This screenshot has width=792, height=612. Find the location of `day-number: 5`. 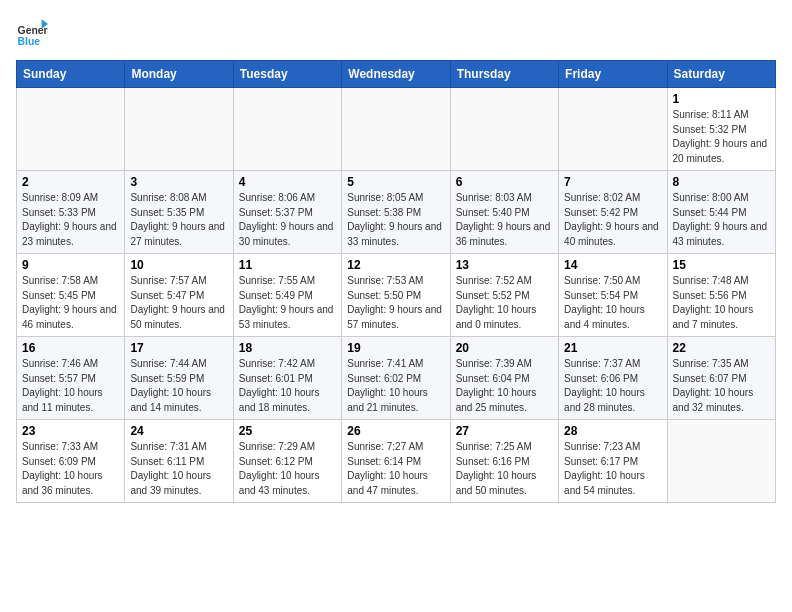

day-number: 5 is located at coordinates (396, 182).